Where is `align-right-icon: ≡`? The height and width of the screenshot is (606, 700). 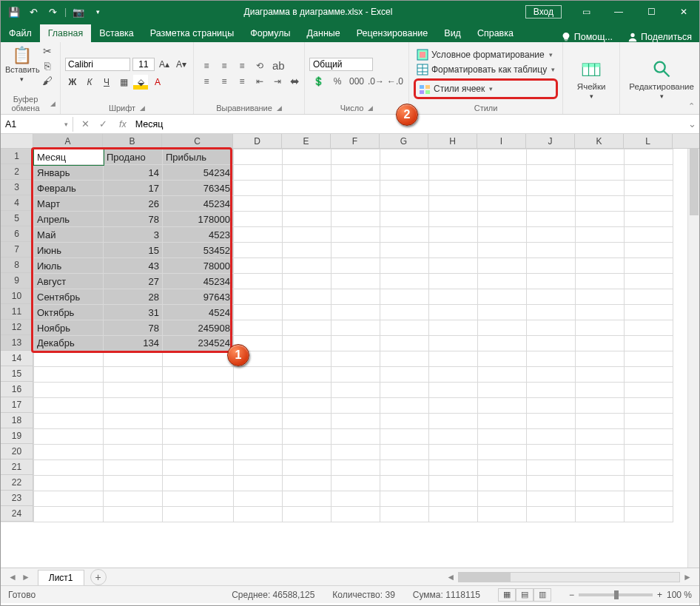
align-right-icon: ≡ is located at coordinates (242, 81).